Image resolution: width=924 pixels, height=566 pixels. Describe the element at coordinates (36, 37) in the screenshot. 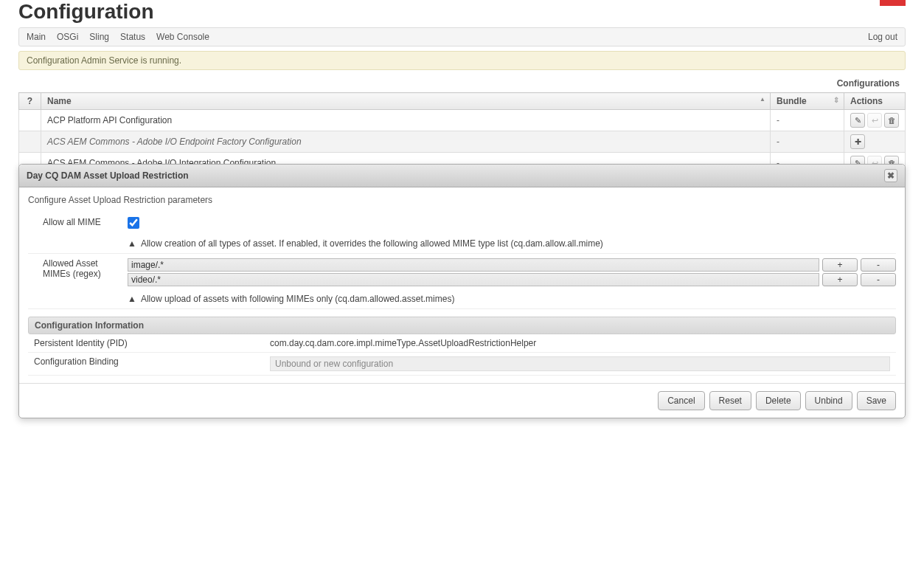

I see `menu-main: Main` at that location.